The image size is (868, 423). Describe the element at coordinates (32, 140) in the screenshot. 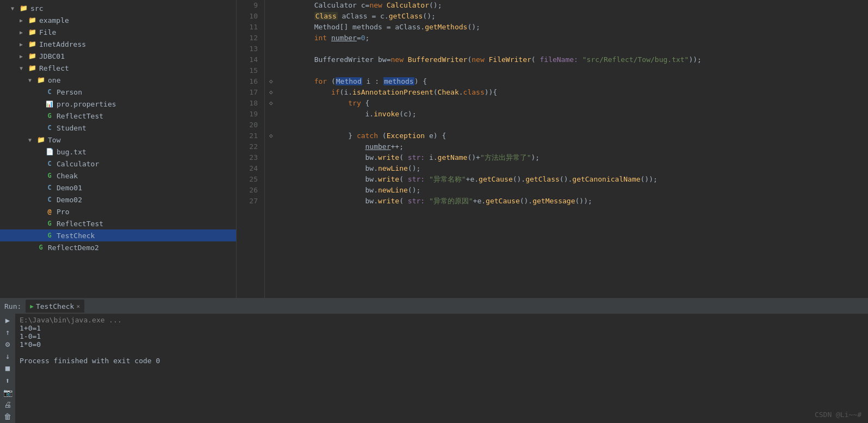

I see `arrow-tow: ▼` at that location.